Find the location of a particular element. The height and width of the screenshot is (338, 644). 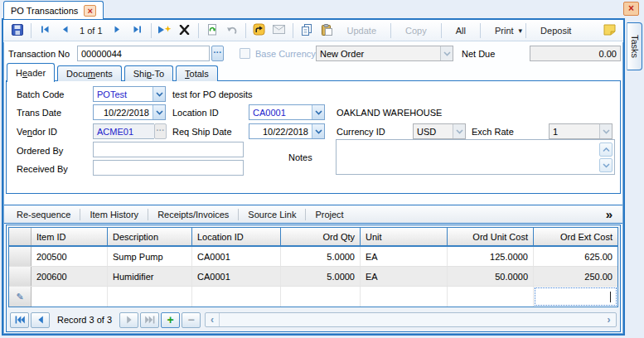

update-button: Update is located at coordinates (361, 31).